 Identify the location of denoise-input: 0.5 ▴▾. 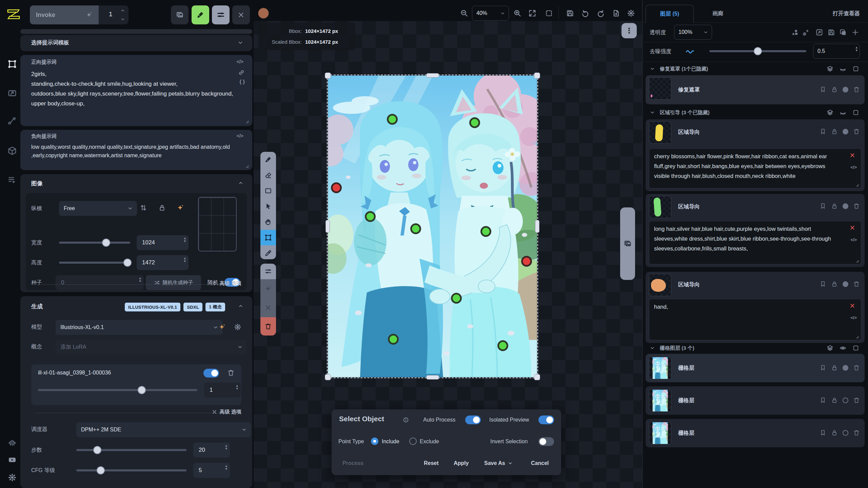
(836, 51).